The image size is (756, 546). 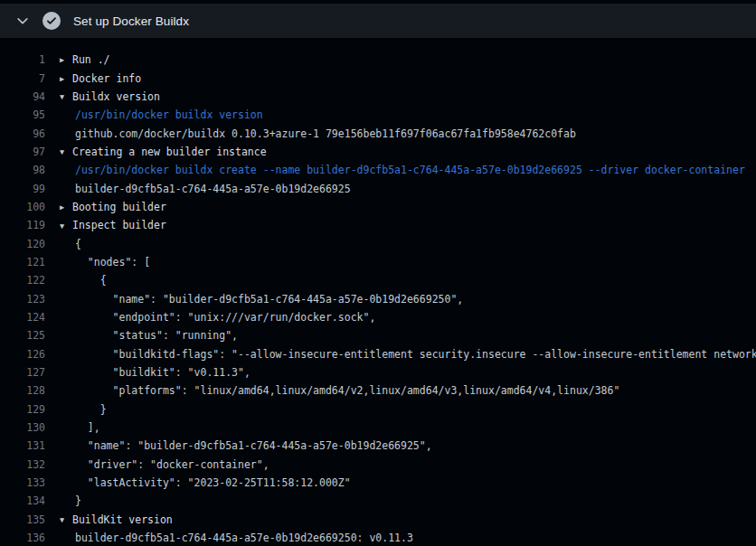 I want to click on line-number: 99, so click(x=23, y=189).